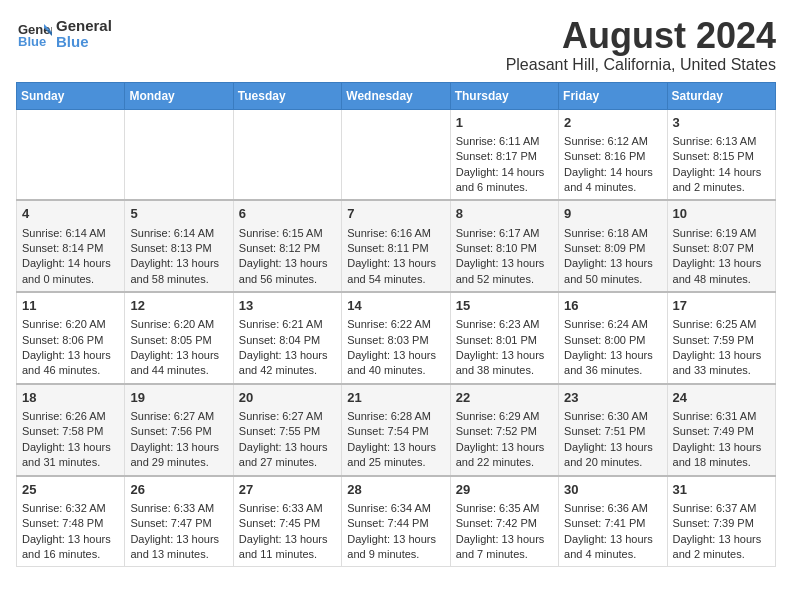 This screenshot has height=612, width=792. What do you see at coordinates (178, 248) in the screenshot?
I see `day-info: Sunset: 8:13 PM` at bounding box center [178, 248].